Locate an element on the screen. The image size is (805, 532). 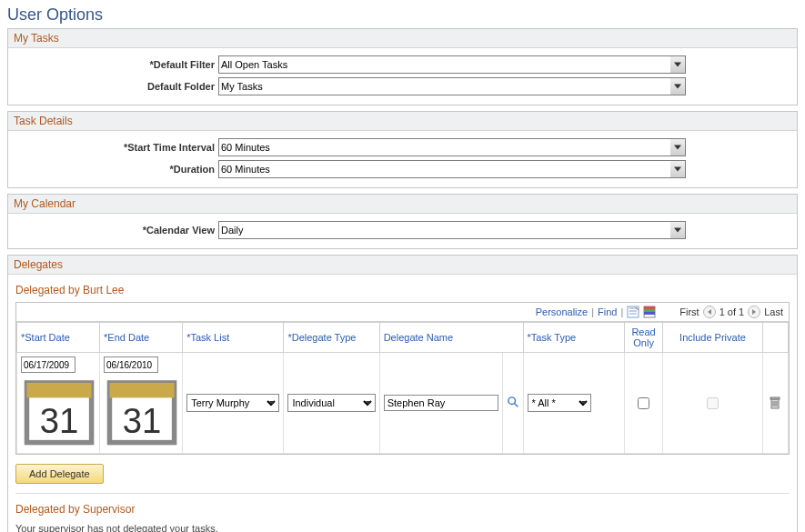
label-default-filter: *Default Filter is located at coordinates (116, 65).